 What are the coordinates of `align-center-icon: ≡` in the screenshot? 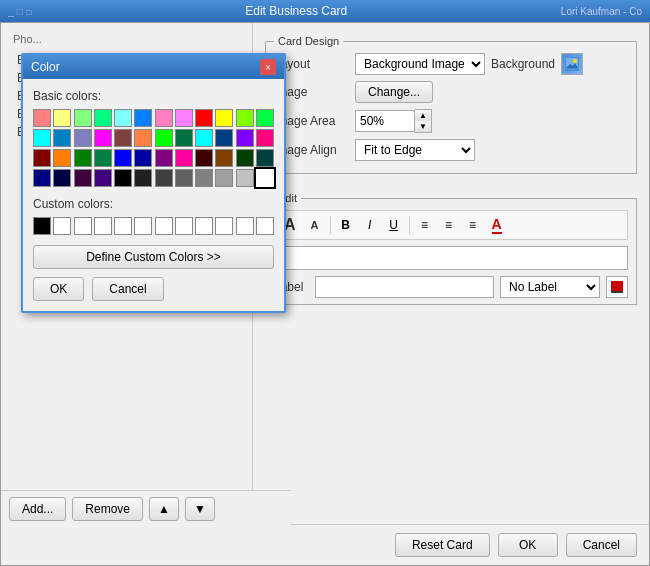 It's located at (448, 225).